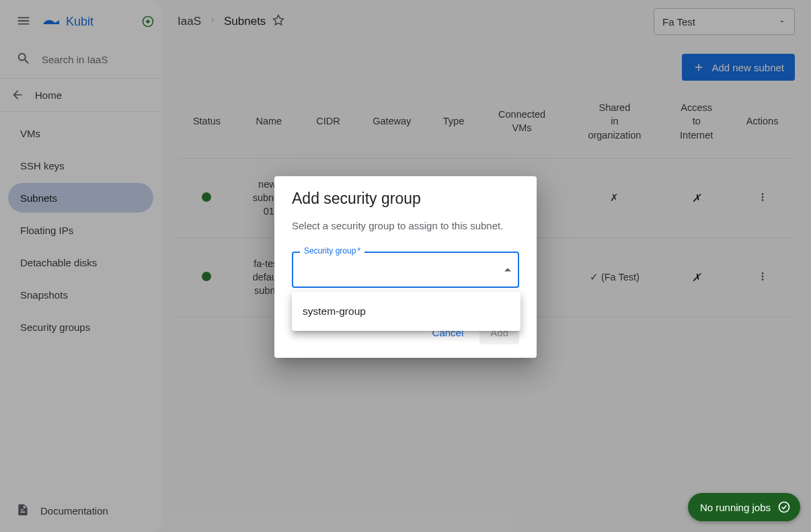 This screenshot has width=811, height=532. What do you see at coordinates (406, 199) in the screenshot?
I see `dialog-title: Add security group` at bounding box center [406, 199].